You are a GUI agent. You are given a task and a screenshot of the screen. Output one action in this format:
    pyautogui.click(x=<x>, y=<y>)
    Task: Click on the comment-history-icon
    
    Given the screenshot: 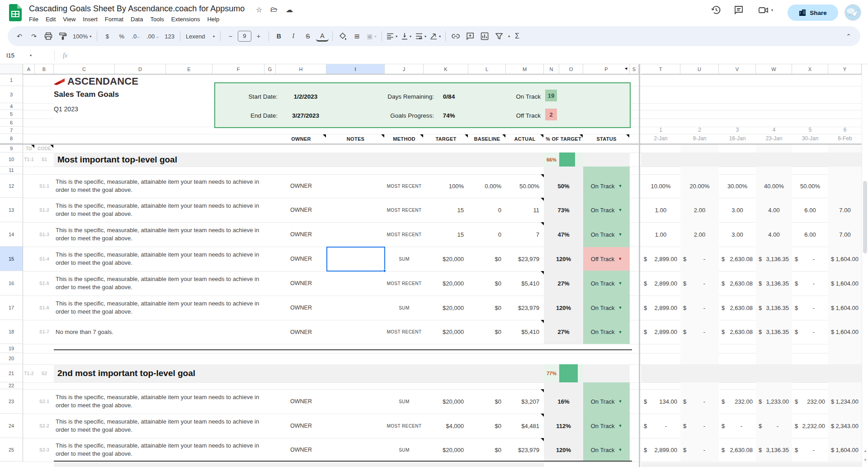 What is the action you would take?
    pyautogui.click(x=739, y=10)
    